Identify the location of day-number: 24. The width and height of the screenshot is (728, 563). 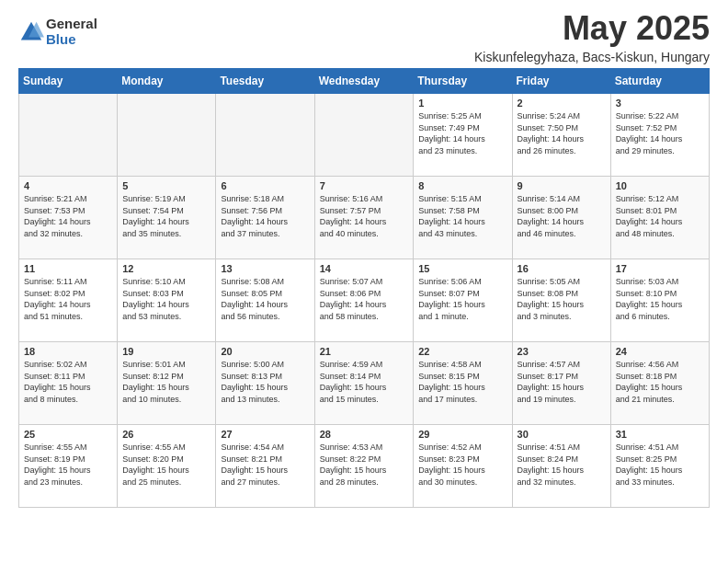
(660, 351).